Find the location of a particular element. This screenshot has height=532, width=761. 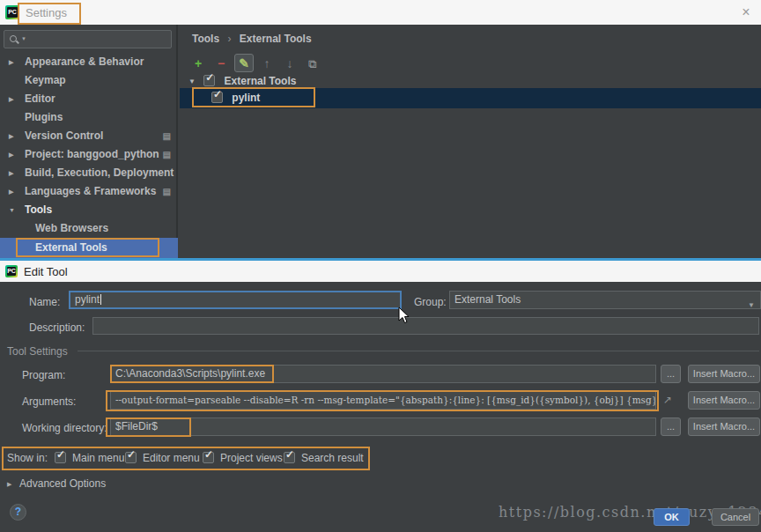

workdir-browse-button: ... is located at coordinates (671, 426).